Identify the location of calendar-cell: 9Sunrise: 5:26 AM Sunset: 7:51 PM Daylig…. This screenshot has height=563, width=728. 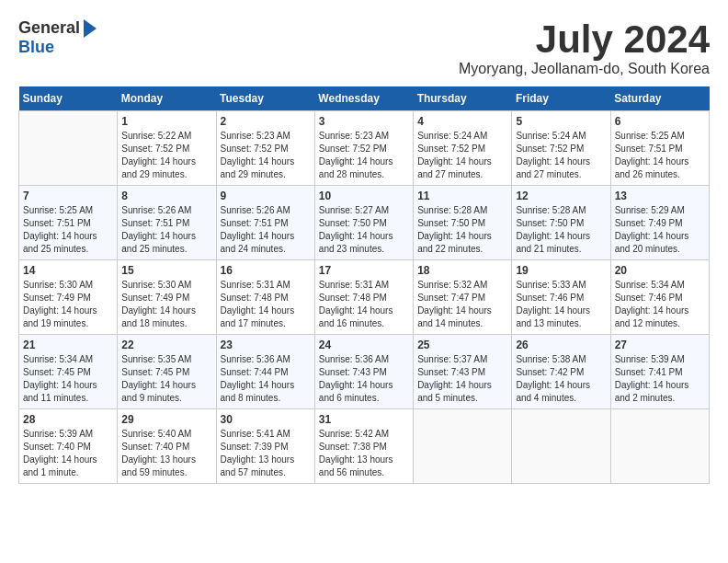
(265, 223).